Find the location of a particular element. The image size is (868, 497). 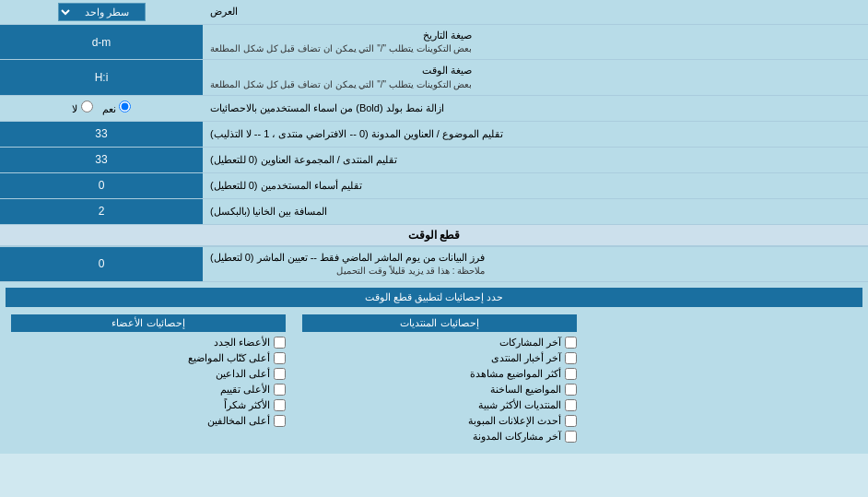

user-names-input is located at coordinates (101, 185).